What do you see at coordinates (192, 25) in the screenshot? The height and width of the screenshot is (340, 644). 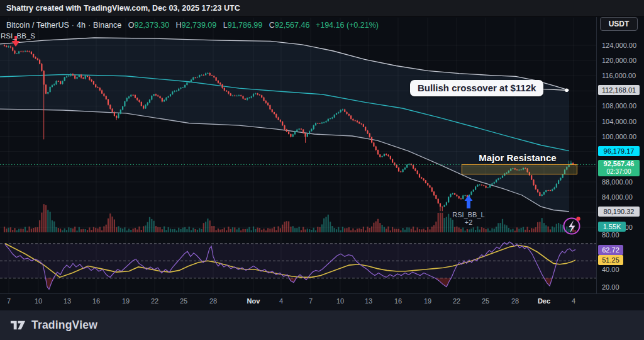 I see `symbol-legend: Bitcoin / TetherUS·4h·Binance O92,373.30…` at bounding box center [192, 25].